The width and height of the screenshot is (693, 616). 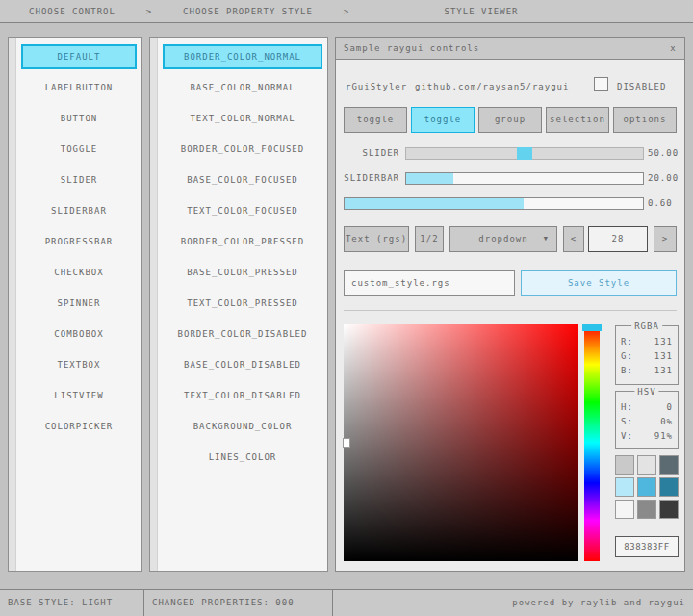 What do you see at coordinates (243, 57) in the screenshot?
I see `property-item: BORDER_COLOR_NORMAL` at bounding box center [243, 57].